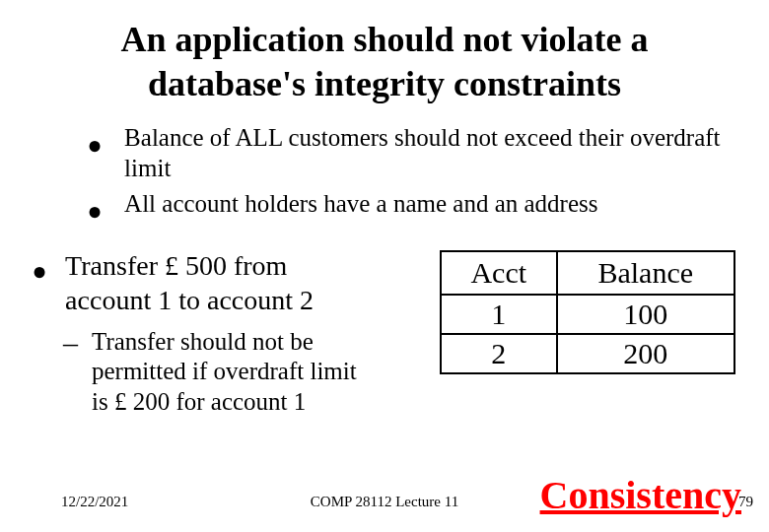  Describe the element at coordinates (433, 203) in the screenshot. I see `bullet-text: All account holders have a name and an a…` at that location.